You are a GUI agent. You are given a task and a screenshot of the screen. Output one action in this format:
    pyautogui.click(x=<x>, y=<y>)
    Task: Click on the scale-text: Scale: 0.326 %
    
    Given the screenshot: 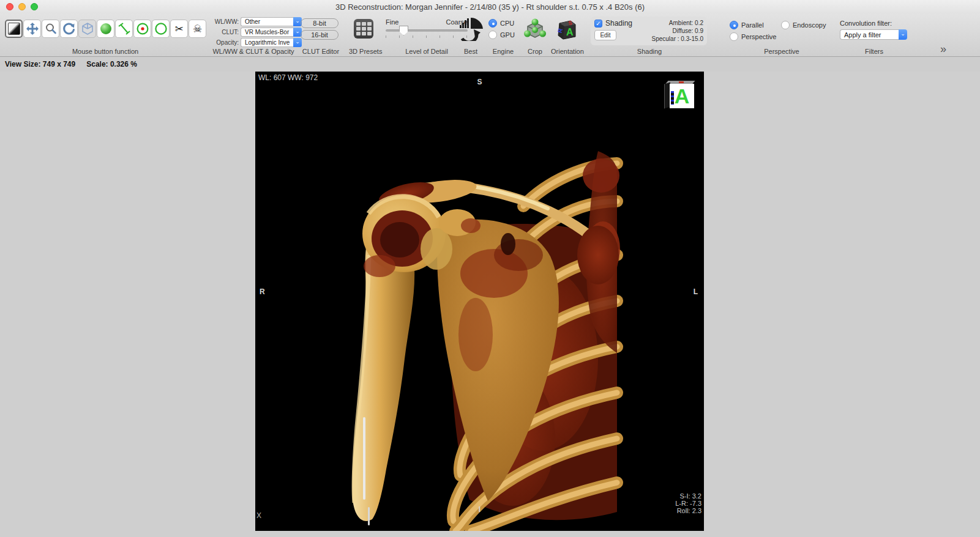 What is the action you would take?
    pyautogui.click(x=111, y=64)
    